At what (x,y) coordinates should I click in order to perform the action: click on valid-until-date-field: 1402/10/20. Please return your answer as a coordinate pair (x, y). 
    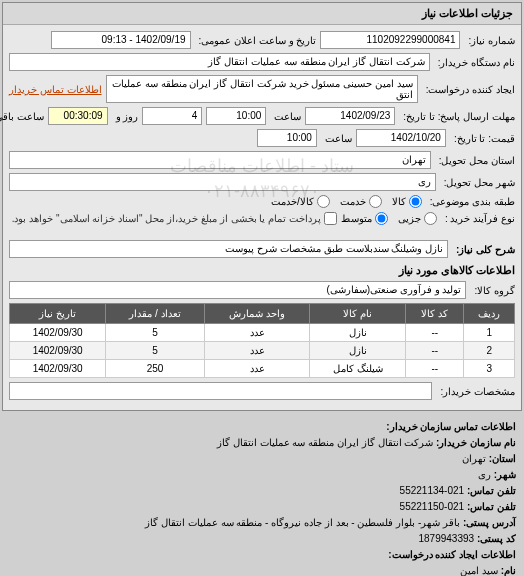
    Looking at the image, I should click on (401, 138).